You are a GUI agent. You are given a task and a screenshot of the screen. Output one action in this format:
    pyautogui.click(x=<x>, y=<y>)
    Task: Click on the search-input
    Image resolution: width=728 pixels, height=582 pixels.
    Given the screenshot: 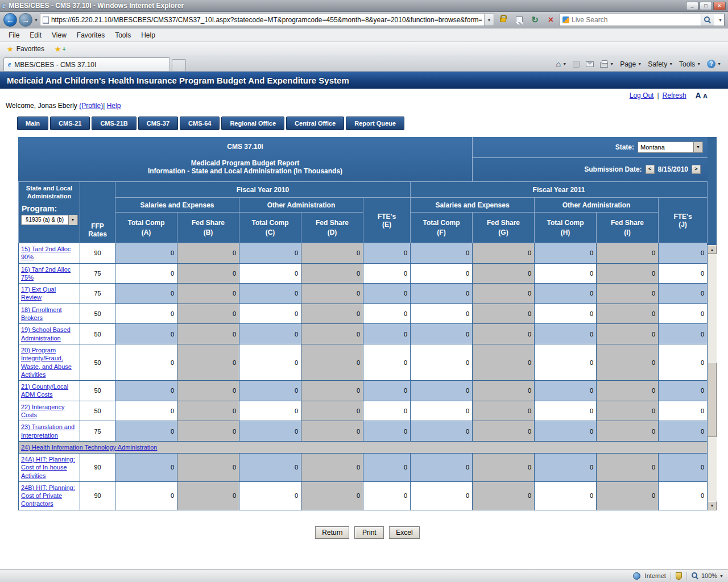 What is the action you would take?
    pyautogui.click(x=635, y=20)
    